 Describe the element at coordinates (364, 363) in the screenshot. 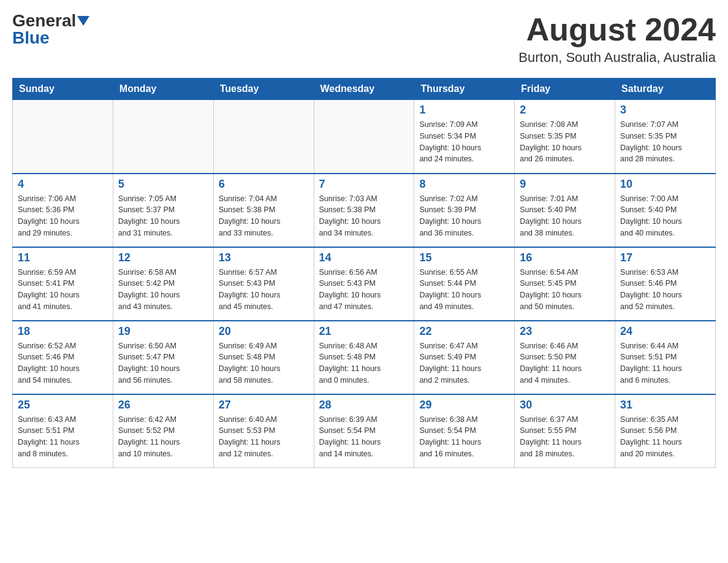

I see `day-info: Sunrise: 6:48 AM Sunset: 5:48 PM Dayligh…` at that location.